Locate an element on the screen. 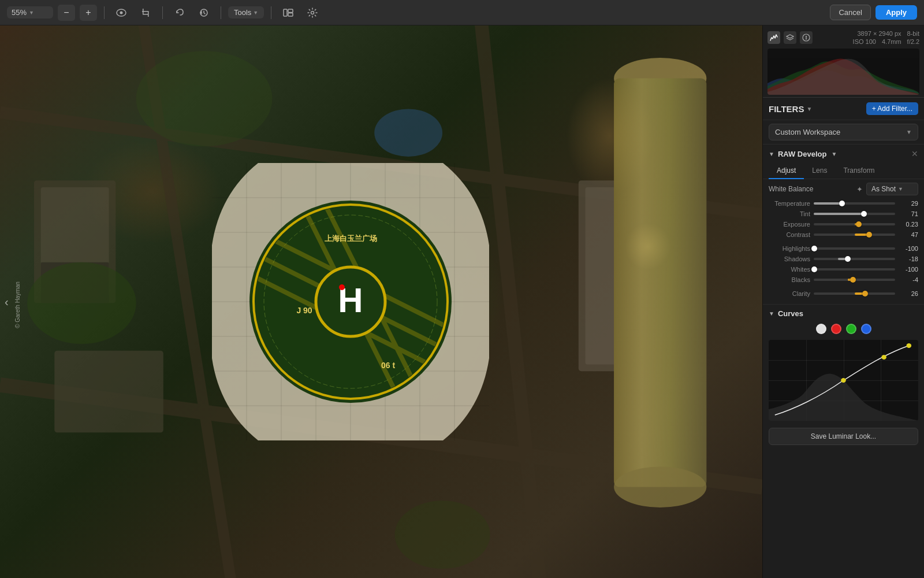 Image resolution: width=924 pixels, height=578 pixels. eyedropper-icon: ✦ is located at coordinates (859, 190).